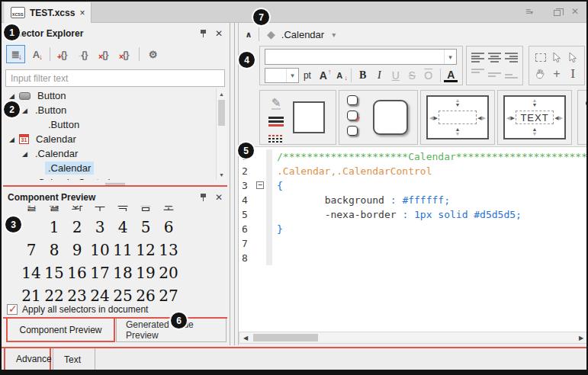  Describe the element at coordinates (82, 13) in the screenshot. I see `doc-tab-close-icon: ×` at that location.